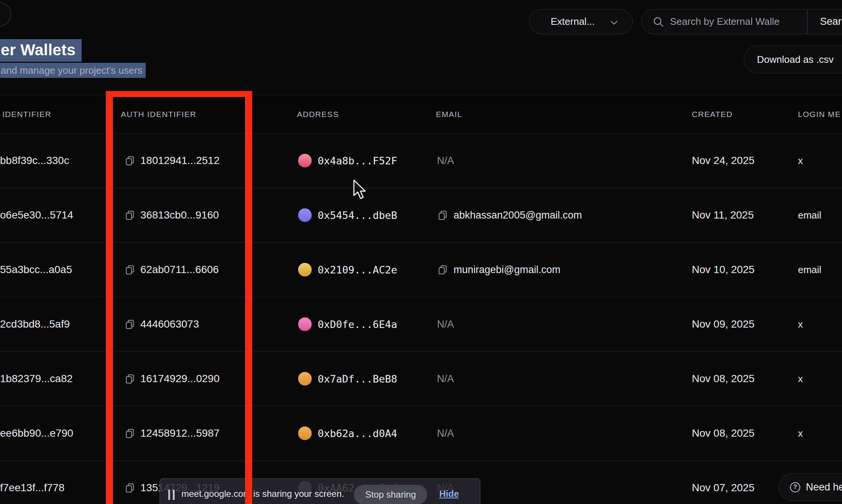 This screenshot has height=504, width=842. Describe the element at coordinates (320, 491) in the screenshot. I see `screen-share-banner: meet.google.com is sharing your screen. …` at that location.